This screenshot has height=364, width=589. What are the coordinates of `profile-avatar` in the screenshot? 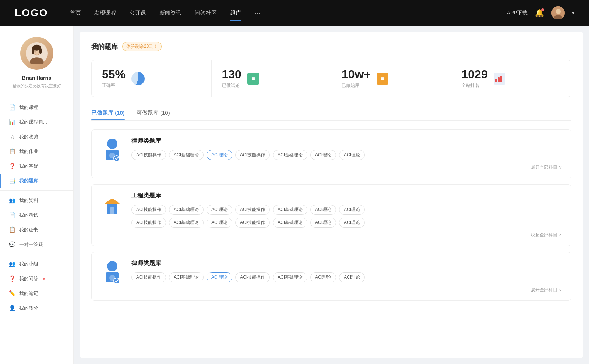 It's located at (37, 53).